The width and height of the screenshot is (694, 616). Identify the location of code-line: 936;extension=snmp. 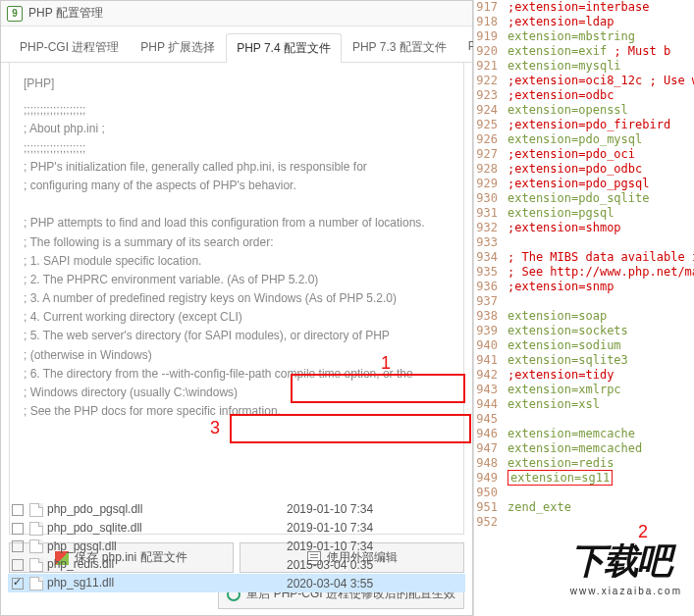
(584, 286).